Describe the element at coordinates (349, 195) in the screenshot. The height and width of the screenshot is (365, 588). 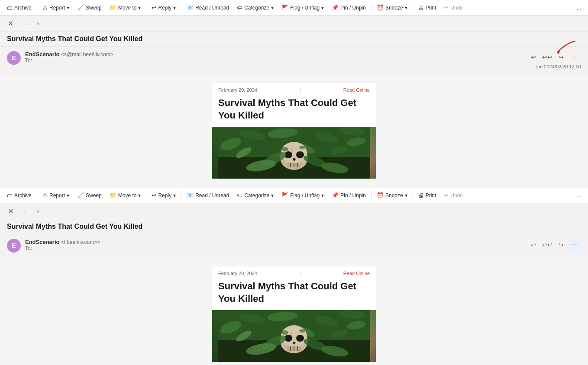
I see `pin-btn-2: 📌 Pin / Unpin` at that location.